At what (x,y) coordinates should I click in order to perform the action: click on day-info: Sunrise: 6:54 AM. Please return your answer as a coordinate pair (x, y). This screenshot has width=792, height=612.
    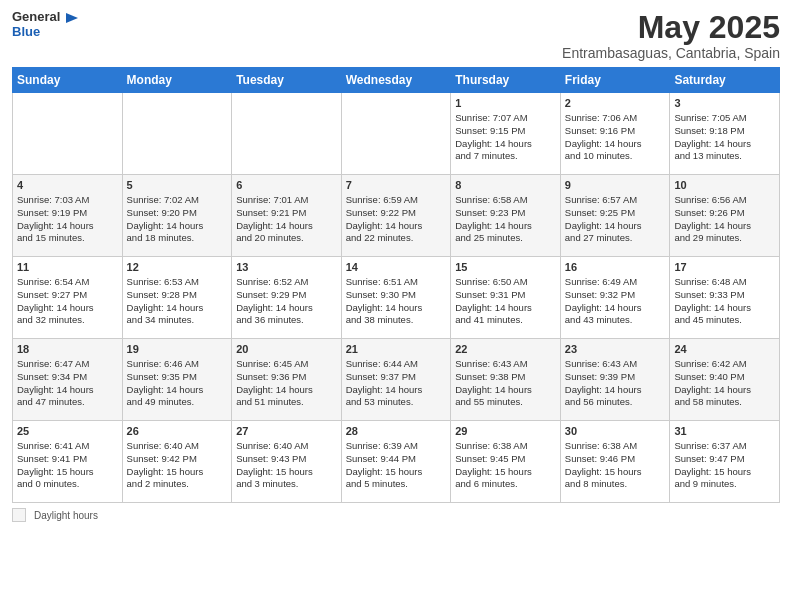
    Looking at the image, I should click on (68, 282).